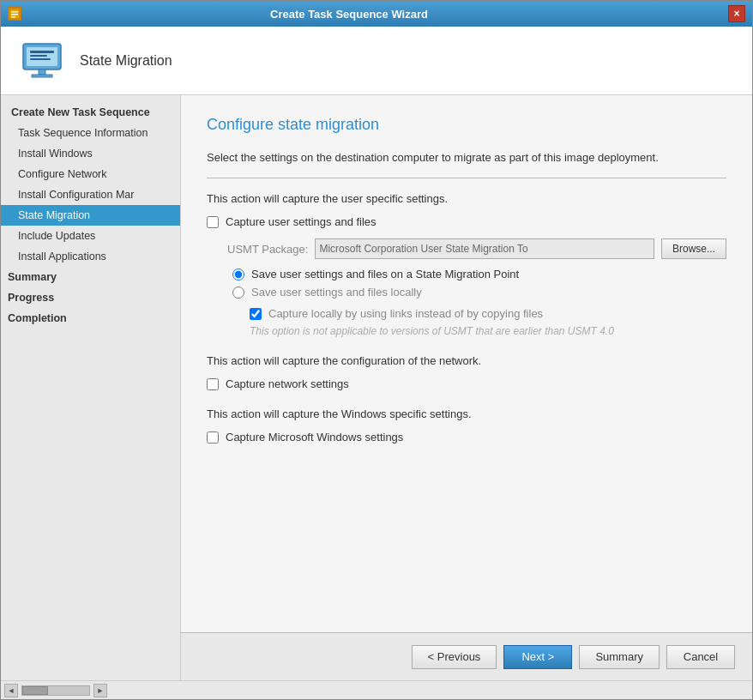 The height and width of the screenshot is (700, 753). I want to click on close-button: ×, so click(737, 14).